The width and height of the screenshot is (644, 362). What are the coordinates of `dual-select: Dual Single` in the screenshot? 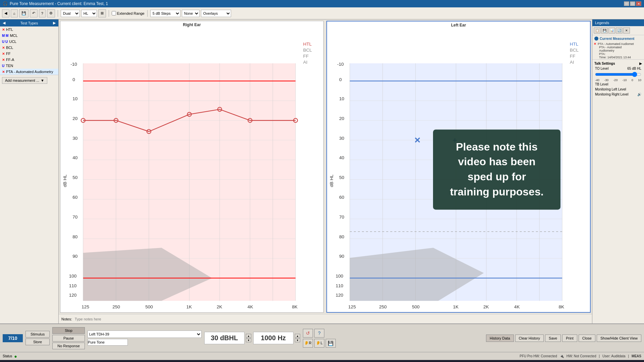 It's located at (70, 13).